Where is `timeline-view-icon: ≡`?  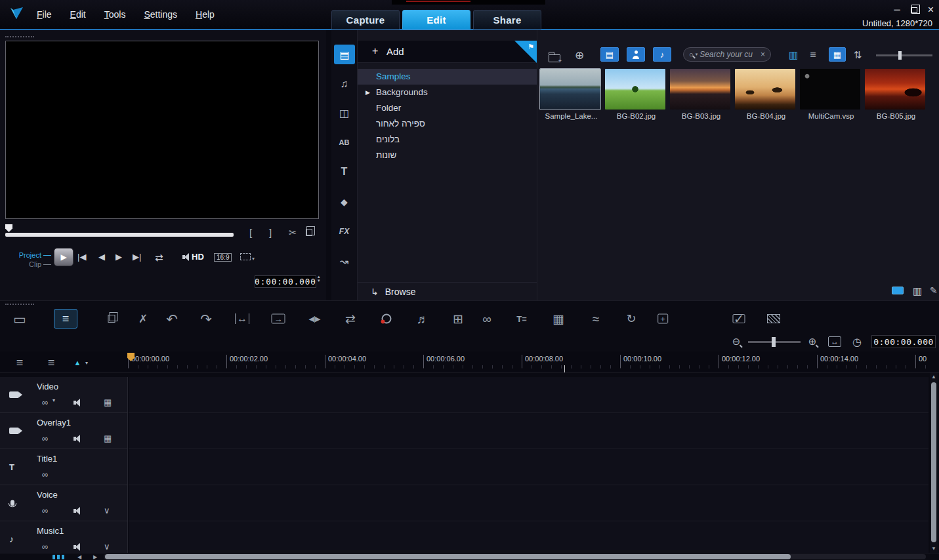
timeline-view-icon: ≡ is located at coordinates (66, 319).